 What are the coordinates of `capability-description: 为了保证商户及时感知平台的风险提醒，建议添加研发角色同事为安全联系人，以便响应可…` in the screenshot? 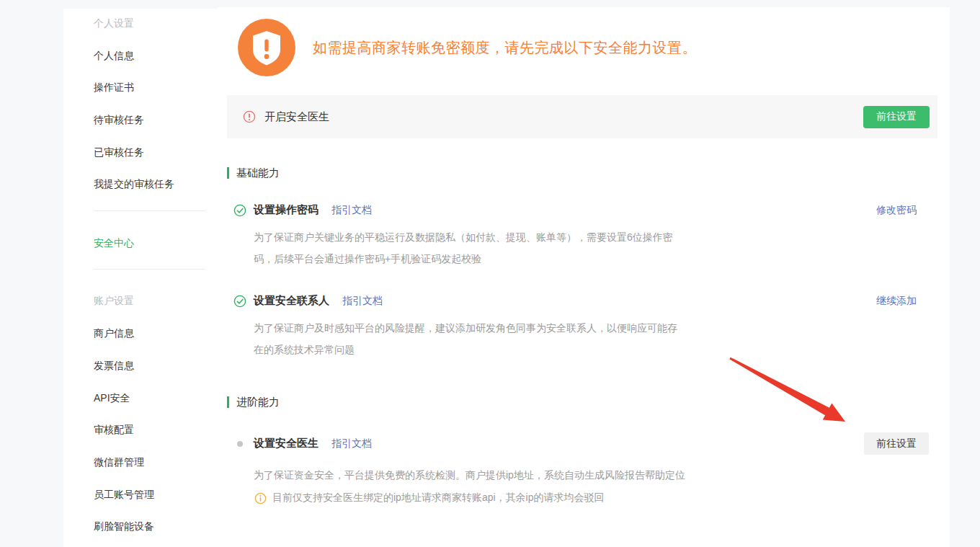 It's located at (470, 339).